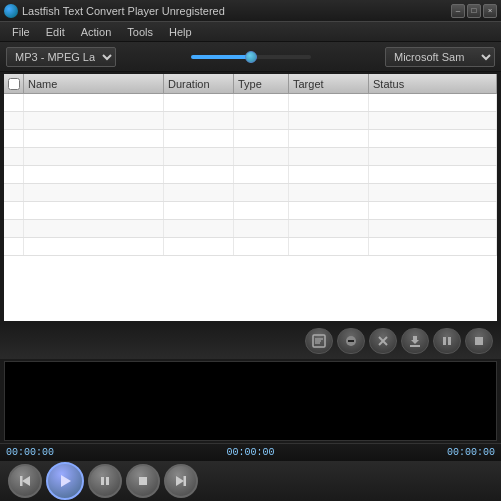 This screenshot has height=501, width=501. Describe the element at coordinates (447, 341) in the screenshot. I see `pause-action-icon` at that location.